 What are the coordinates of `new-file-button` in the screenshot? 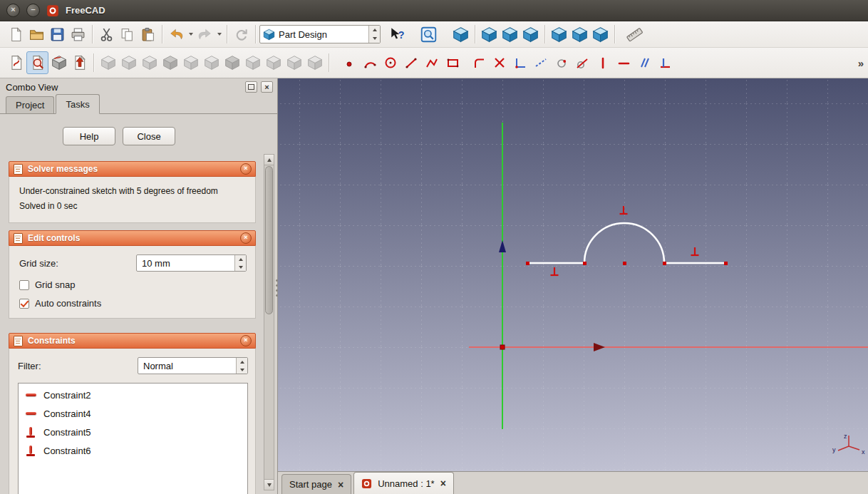 It's located at (16, 34).